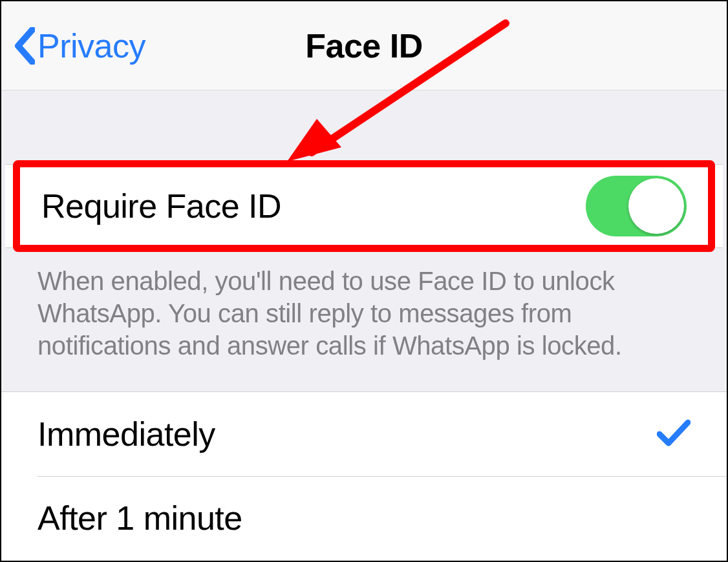  I want to click on option-after-1-minute: After 1 minute, so click(364, 518).